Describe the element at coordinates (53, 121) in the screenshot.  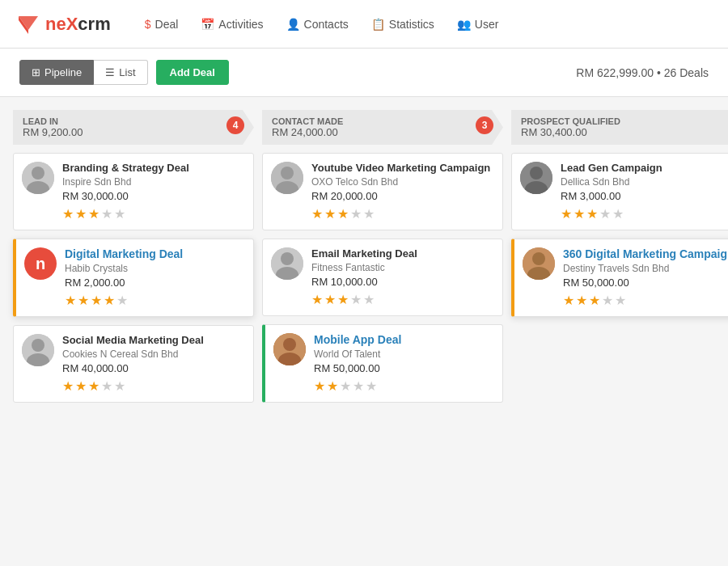
I see `stage-title-lead-in: LEAD IN` at that location.